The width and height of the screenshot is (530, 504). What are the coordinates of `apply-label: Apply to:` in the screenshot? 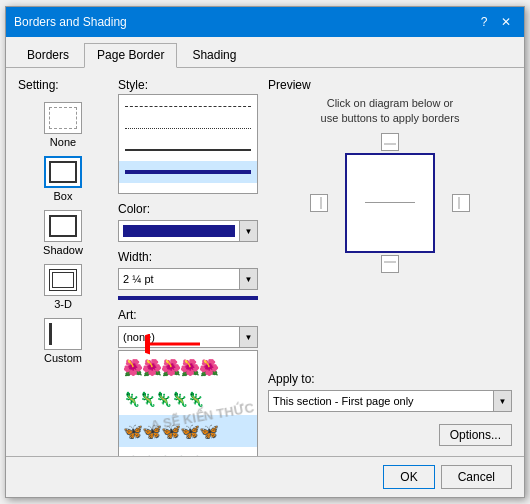 It's located at (390, 379).